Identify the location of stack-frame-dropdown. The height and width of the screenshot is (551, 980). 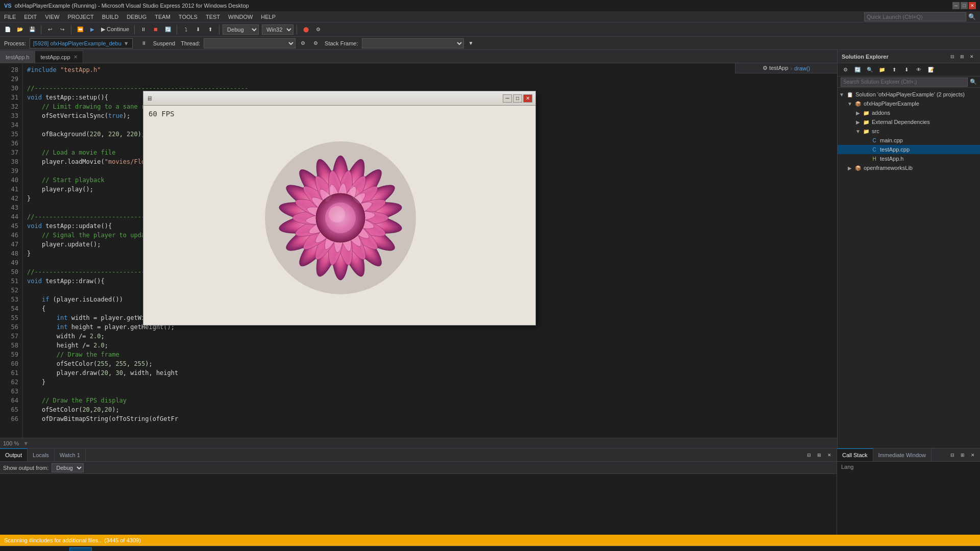
(413, 43).